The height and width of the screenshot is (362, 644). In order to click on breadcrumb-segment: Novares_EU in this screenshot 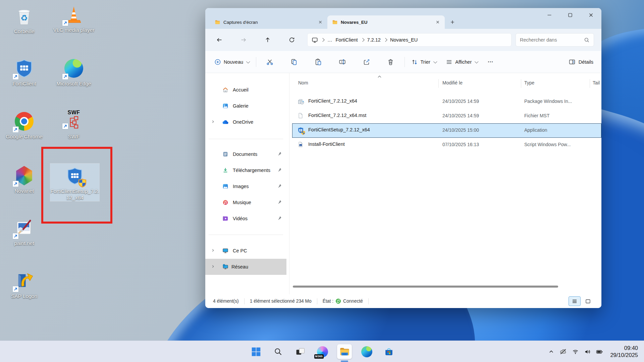, I will do `click(404, 40)`.